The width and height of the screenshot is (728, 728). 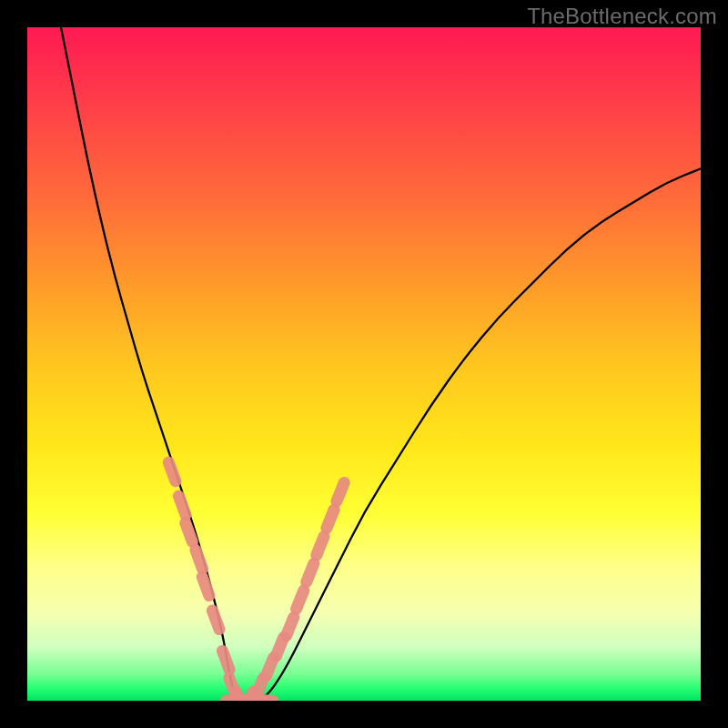 I want to click on watermark-text: TheBottleneck.com, so click(x=622, y=16).